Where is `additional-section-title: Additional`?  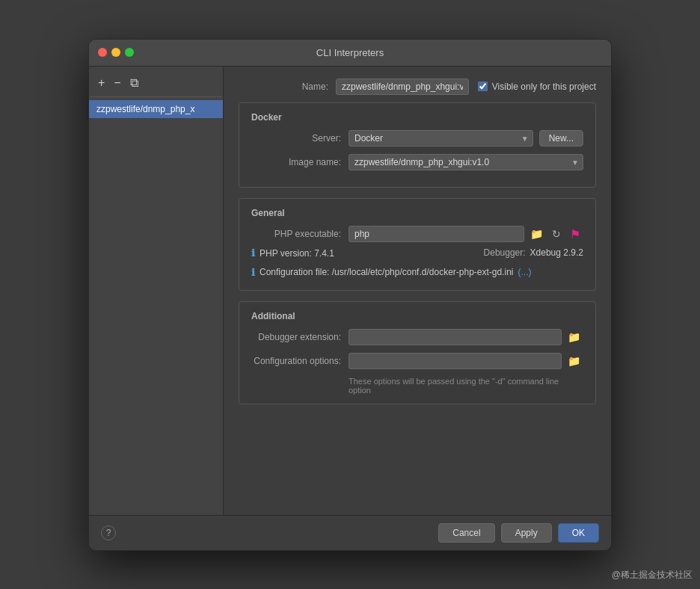
additional-section-title: Additional is located at coordinates (417, 316).